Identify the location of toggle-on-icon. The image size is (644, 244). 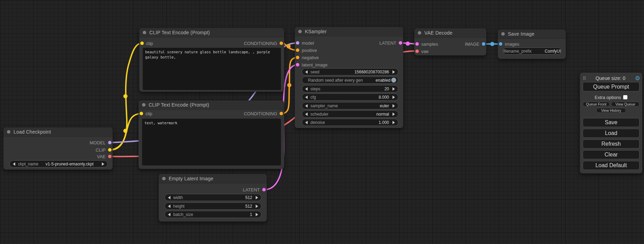
(394, 80).